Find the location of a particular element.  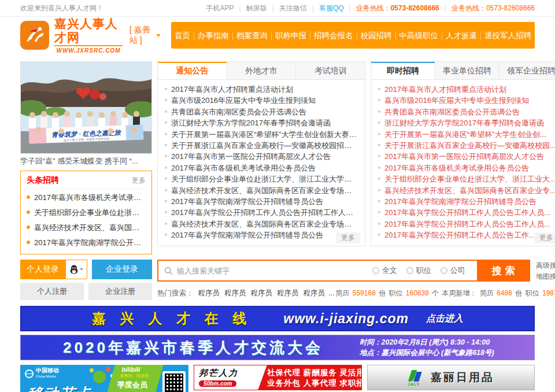

jobs-more-link: 更多 is located at coordinates (545, 238).